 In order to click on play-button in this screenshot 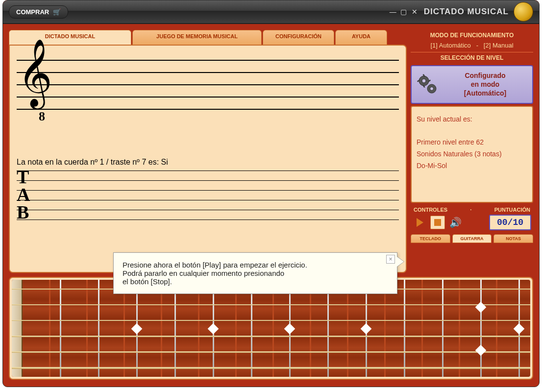, I will do `click(420, 222)`.